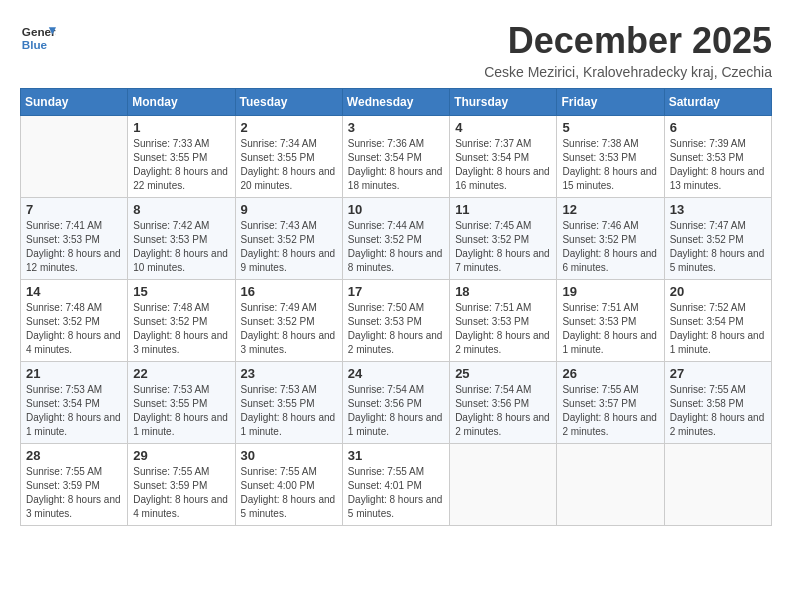 This screenshot has width=792, height=612. What do you see at coordinates (610, 178) in the screenshot?
I see `daylight-text: Daylight: 8 hours and 15 minutes.` at bounding box center [610, 178].